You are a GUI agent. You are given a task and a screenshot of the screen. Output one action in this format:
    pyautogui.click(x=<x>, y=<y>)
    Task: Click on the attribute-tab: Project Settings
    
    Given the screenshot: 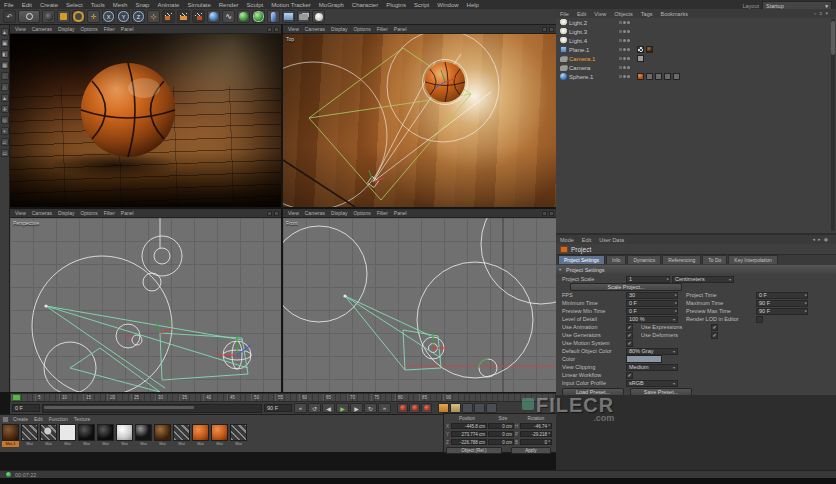 What is the action you would take?
    pyautogui.click(x=582, y=260)
    